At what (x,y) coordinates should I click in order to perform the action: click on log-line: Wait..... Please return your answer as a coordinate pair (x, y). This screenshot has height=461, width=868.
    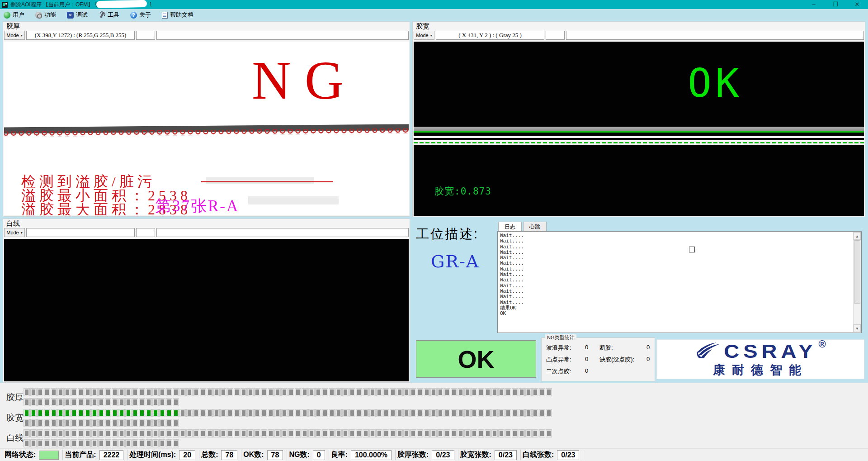
    Looking at the image, I should click on (512, 297).